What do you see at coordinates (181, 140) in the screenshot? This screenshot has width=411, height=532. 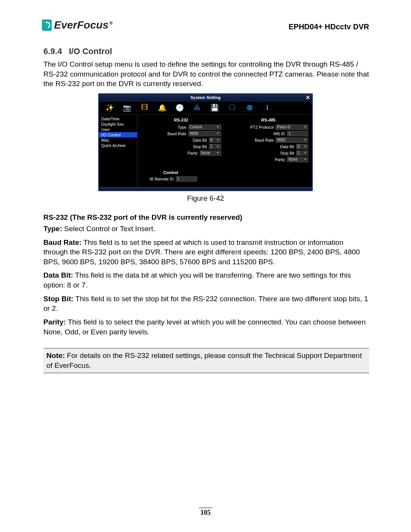 I see `rs232-databit-row: Data Bit 8▼` at bounding box center [181, 140].